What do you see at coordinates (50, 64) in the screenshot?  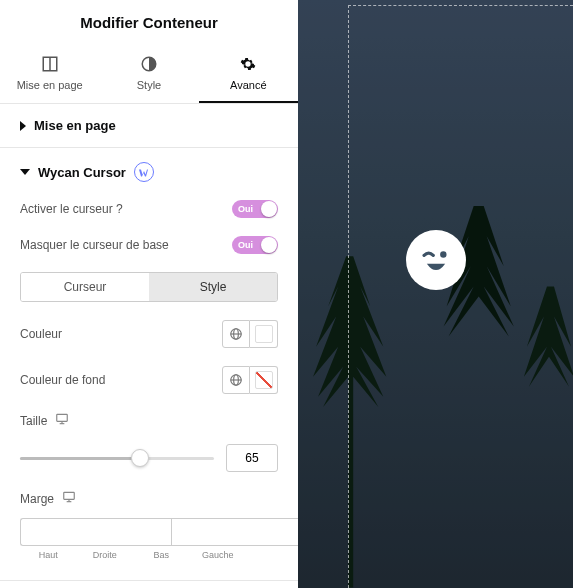 I see `layout-icon` at bounding box center [50, 64].